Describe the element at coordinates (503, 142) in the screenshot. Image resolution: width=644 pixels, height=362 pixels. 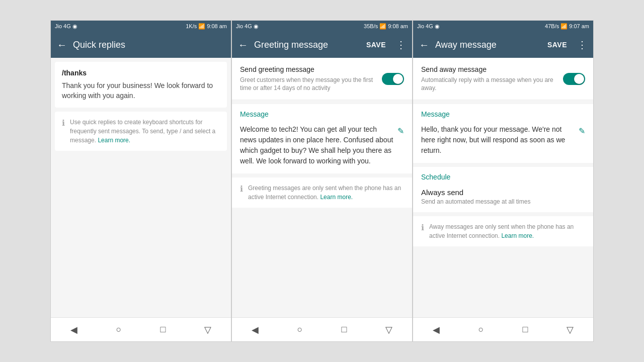
I see `away-message-body: Hello, thank you for your message. We're…` at that location.